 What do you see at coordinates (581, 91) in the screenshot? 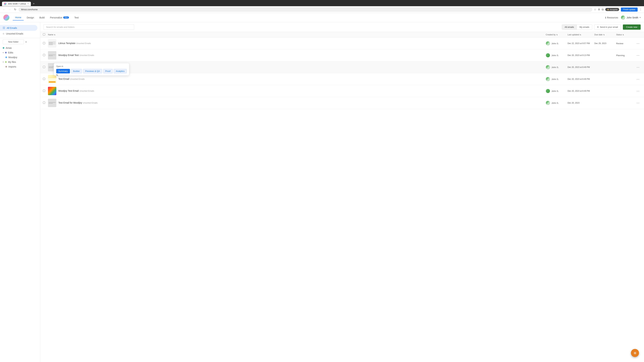
I see `row-updated-5: Dec 20, 2023 at 8:49 PM` at bounding box center [581, 91].